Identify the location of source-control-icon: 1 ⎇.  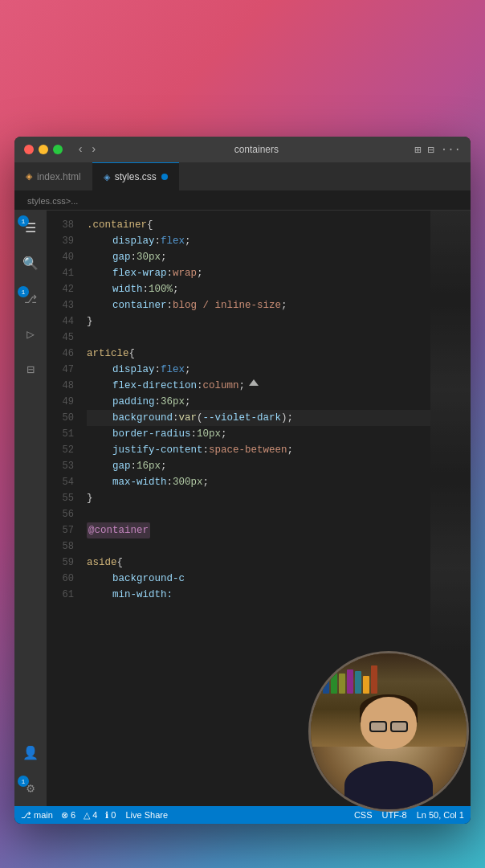
(31, 299).